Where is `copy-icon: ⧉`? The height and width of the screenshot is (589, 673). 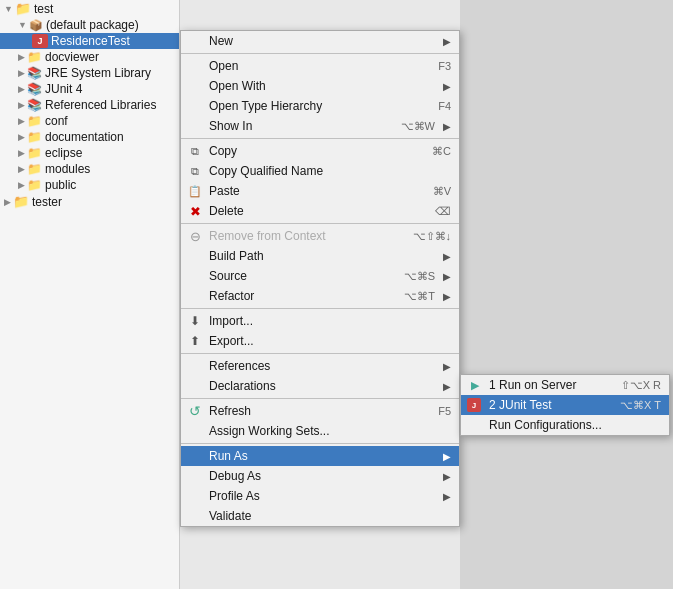 copy-icon: ⧉ is located at coordinates (195, 151).